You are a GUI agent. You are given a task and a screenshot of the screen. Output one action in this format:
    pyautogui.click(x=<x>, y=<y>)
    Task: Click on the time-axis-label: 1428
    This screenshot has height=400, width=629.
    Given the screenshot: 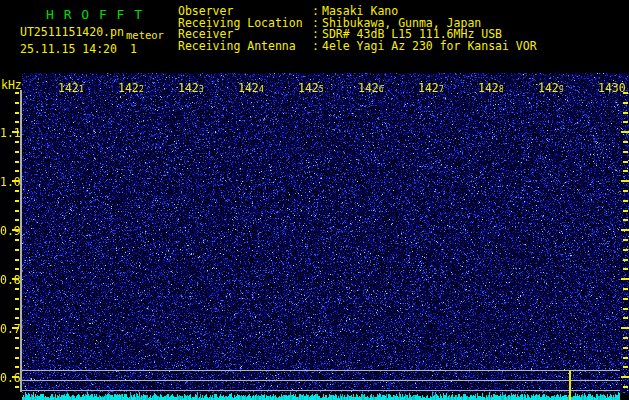 What is the action you would take?
    pyautogui.click(x=490, y=88)
    